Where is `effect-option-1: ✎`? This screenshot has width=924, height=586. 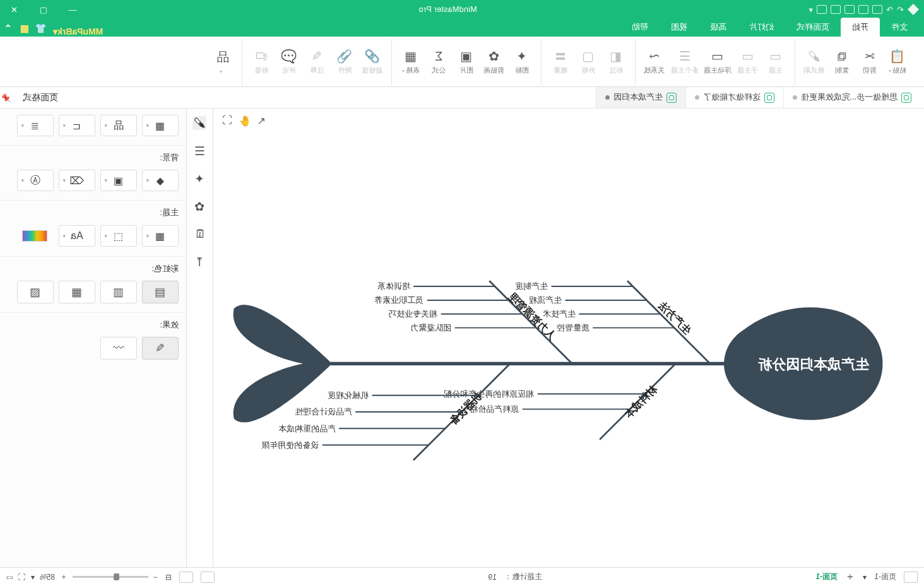
effect-option-1: ✎ is located at coordinates (160, 348).